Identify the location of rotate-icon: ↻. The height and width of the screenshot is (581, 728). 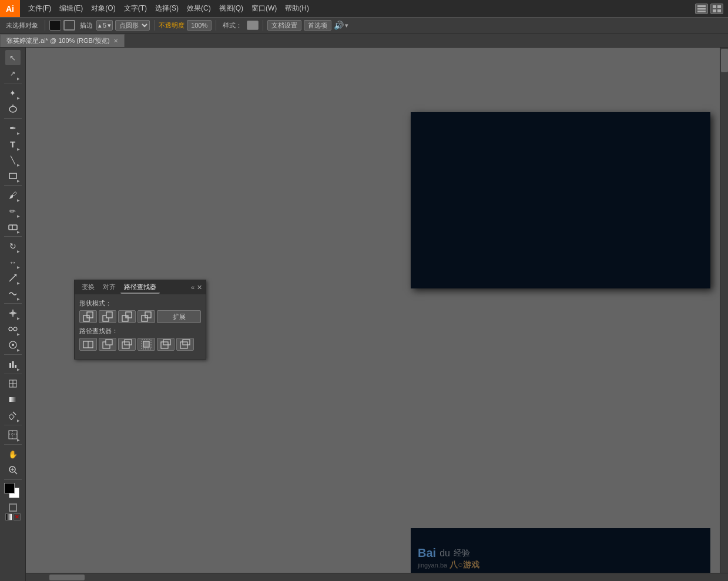
(13, 246).